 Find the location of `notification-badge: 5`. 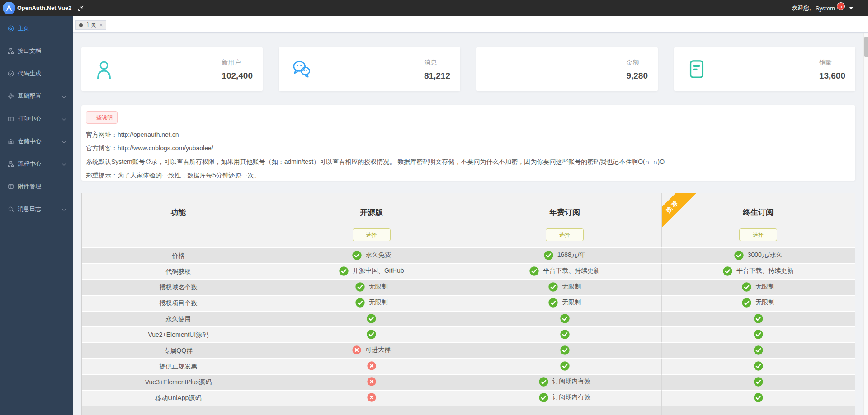

notification-badge: 5 is located at coordinates (841, 6).